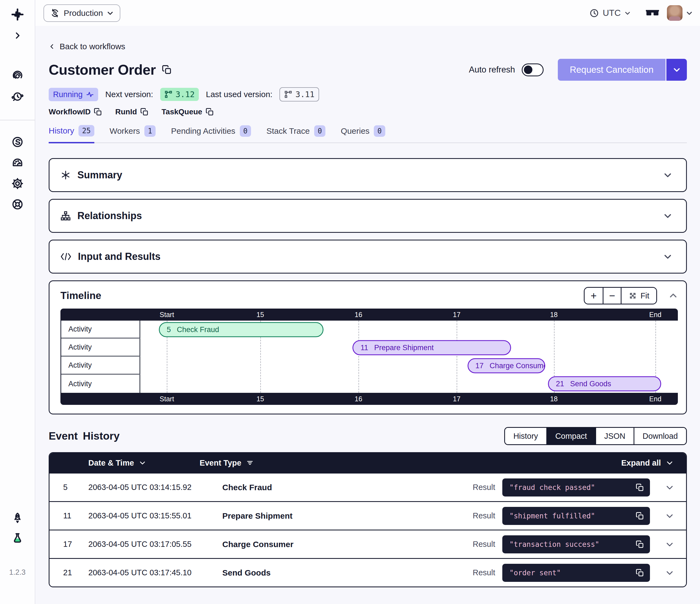 The image size is (700, 604). I want to click on timeline-collapse-button, so click(673, 296).